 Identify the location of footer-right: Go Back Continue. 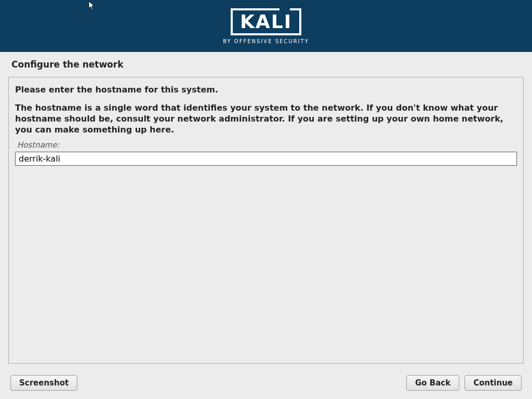
(464, 383).